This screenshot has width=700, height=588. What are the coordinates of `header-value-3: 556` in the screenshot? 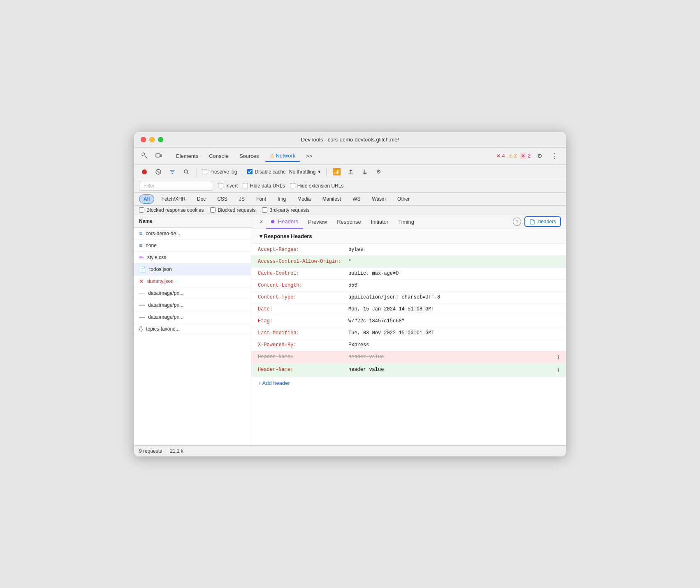 It's located at (353, 285).